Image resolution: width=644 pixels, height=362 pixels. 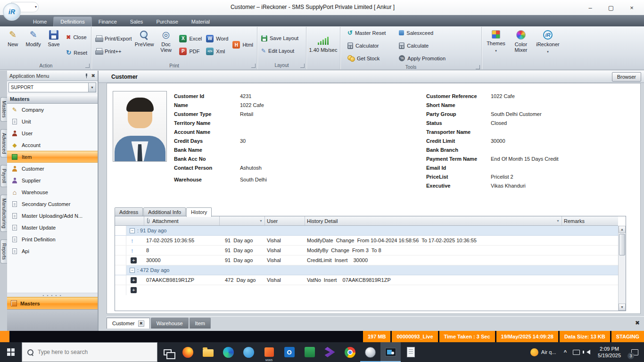 What do you see at coordinates (611, 8) in the screenshot?
I see `maximize-button: ▢` at bounding box center [611, 8].